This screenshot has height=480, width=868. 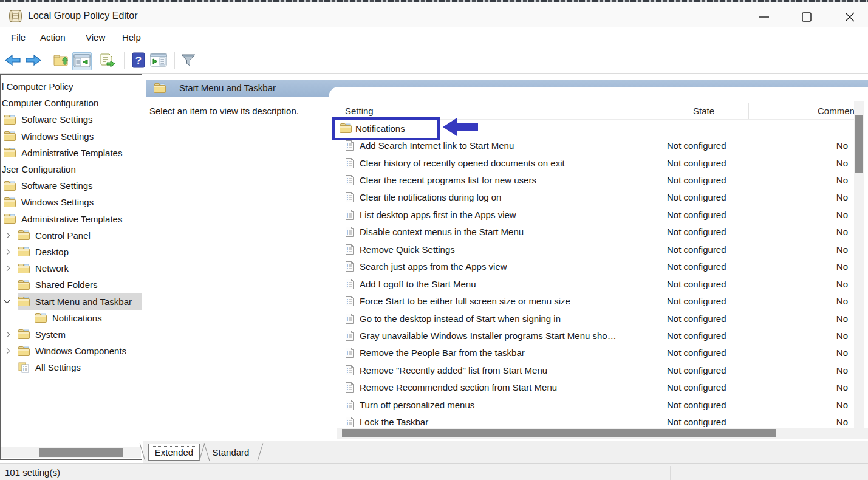 What do you see at coordinates (603, 433) in the screenshot?
I see `horizontal-scrollbar` at bounding box center [603, 433].